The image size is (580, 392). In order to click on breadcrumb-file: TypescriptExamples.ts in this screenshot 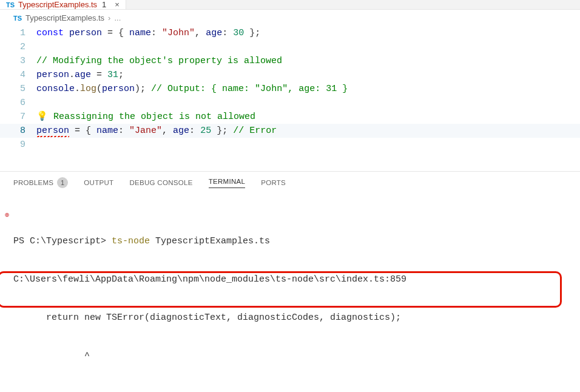, I will do `click(65, 18)`.